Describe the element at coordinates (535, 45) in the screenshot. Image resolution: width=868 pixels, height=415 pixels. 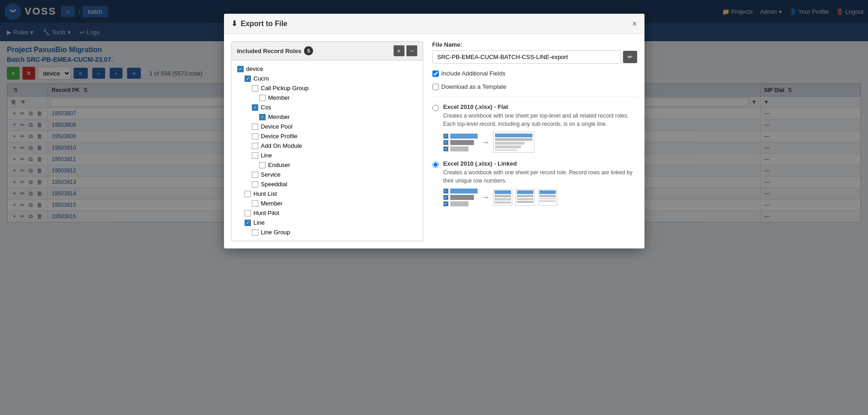
I see `file-name-label: File Name:` at that location.